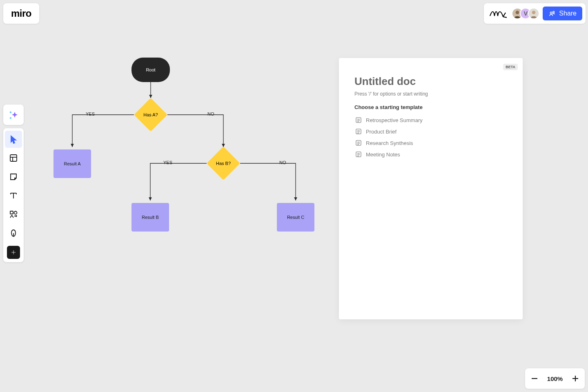  I want to click on plus-icon, so click(575, 379).